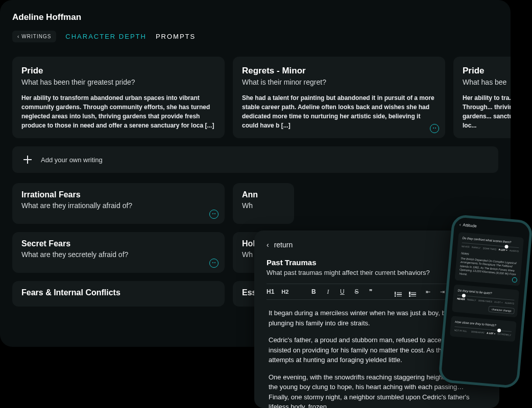  I want to click on phone-card-quiet: Do they tend to be quiet? NEVER RARELY S…, so click(486, 301).